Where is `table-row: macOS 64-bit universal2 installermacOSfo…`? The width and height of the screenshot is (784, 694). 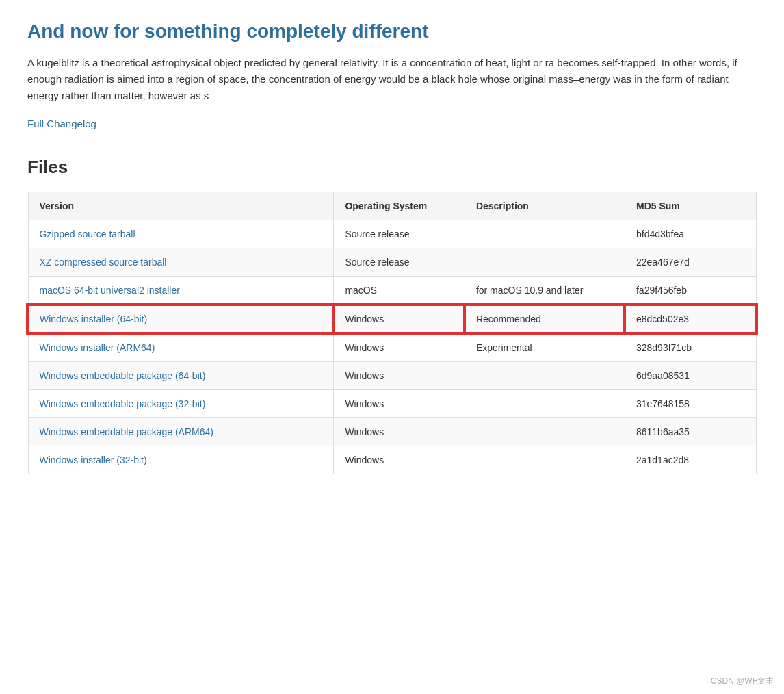 table-row: macOS 64-bit universal2 installermacOSfo… is located at coordinates (392, 291).